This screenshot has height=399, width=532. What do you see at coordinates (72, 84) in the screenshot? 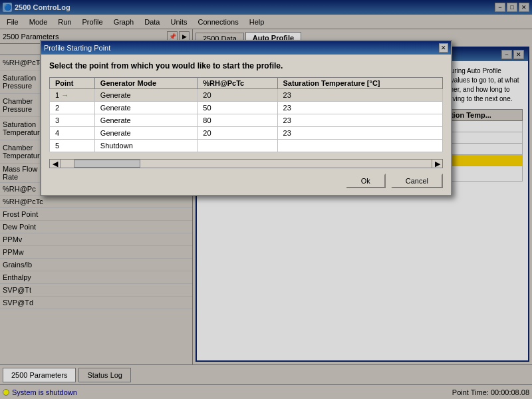
I see `dialog-col-point: Point` at bounding box center [72, 84].